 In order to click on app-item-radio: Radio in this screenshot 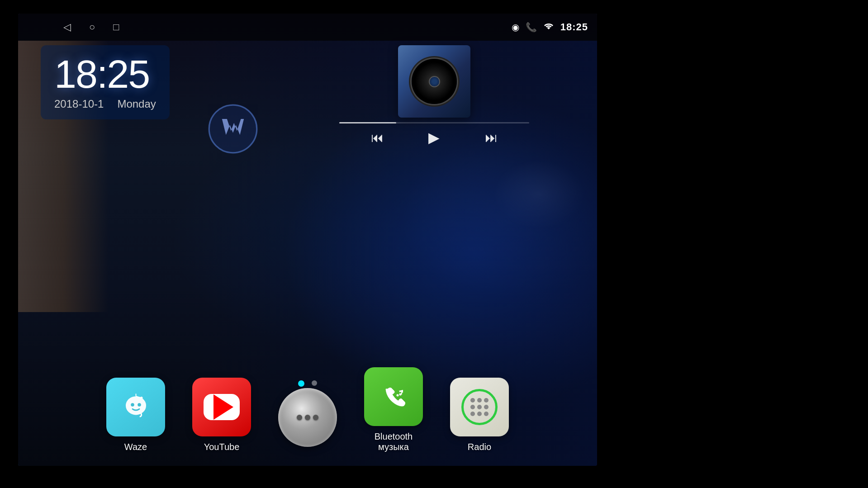, I will do `click(479, 415)`.